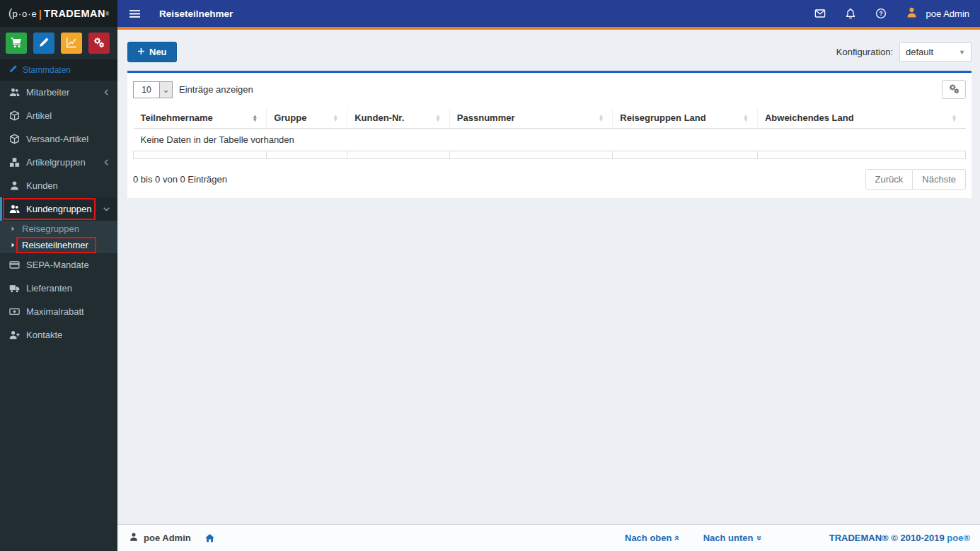  What do you see at coordinates (59, 92) in the screenshot?
I see `sidebar-item-mitarbeiter: Mitarbeiter` at bounding box center [59, 92].